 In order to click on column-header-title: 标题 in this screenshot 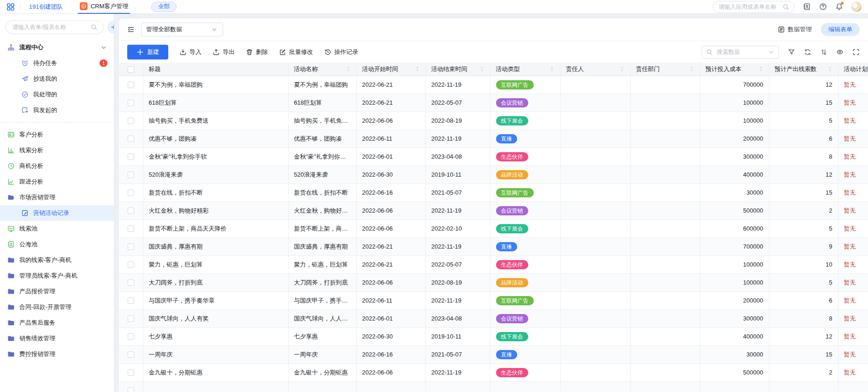, I will do `click(216, 69)`.